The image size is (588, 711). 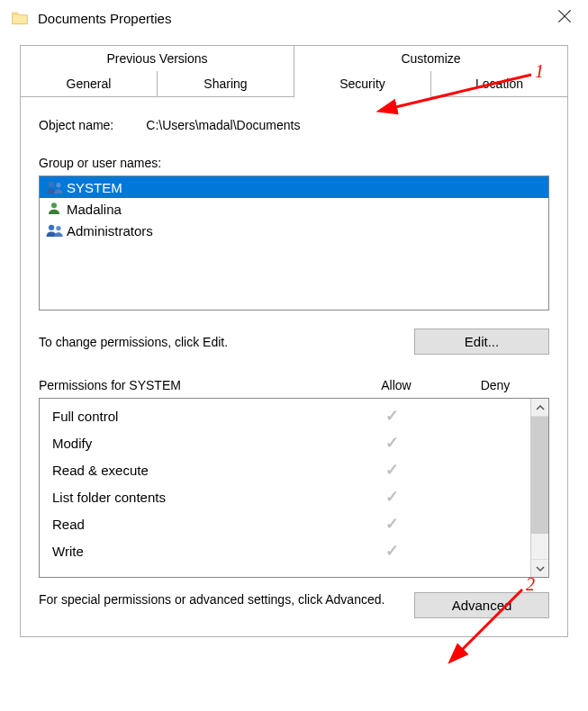 I want to click on permission-row: Full control✓, so click(x=290, y=416).